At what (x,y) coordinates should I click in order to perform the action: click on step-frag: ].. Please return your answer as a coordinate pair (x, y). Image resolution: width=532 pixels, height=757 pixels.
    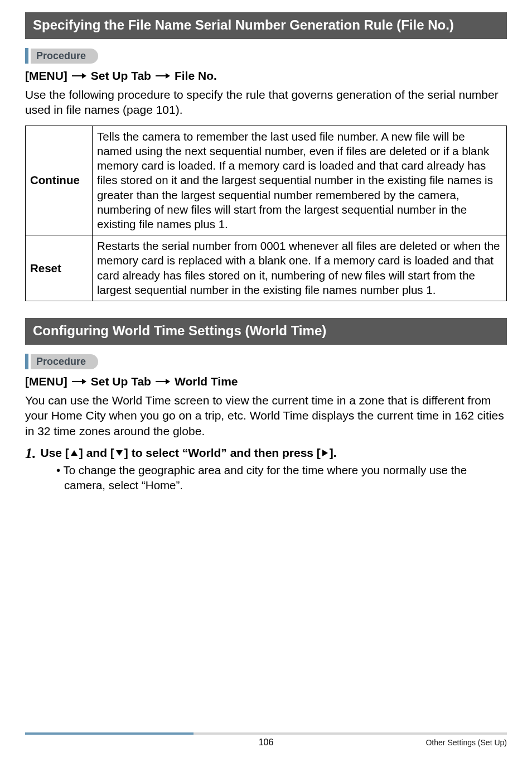
    Looking at the image, I should click on (333, 453).